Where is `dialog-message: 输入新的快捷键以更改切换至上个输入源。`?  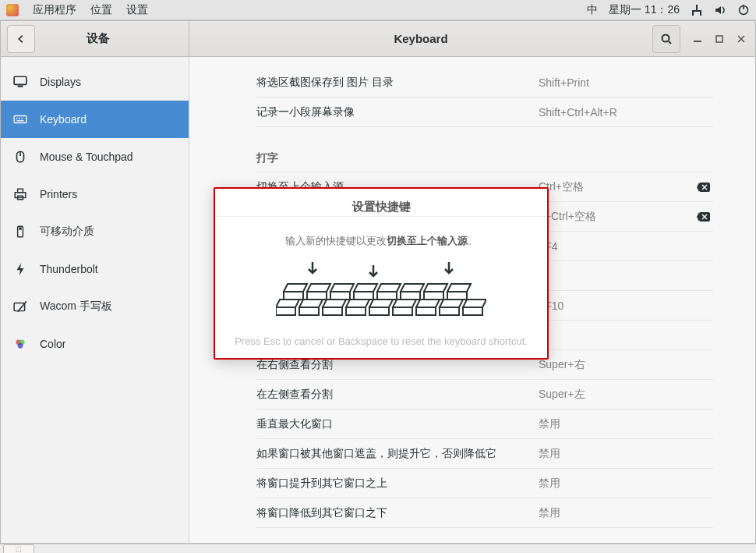
dialog-message: 输入新的快捷键以更改切换至上个输入源。 is located at coordinates (381, 235).